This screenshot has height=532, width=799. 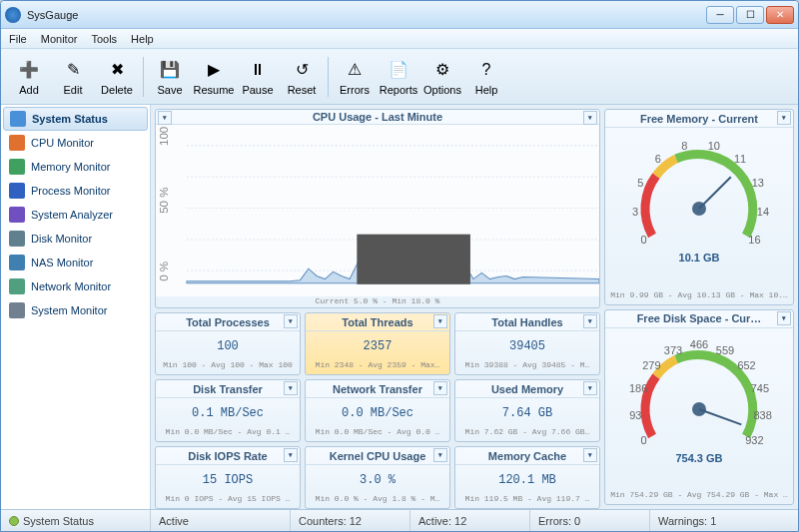 I want to click on panel-header: Network Transfer▾, so click(x=378, y=389).